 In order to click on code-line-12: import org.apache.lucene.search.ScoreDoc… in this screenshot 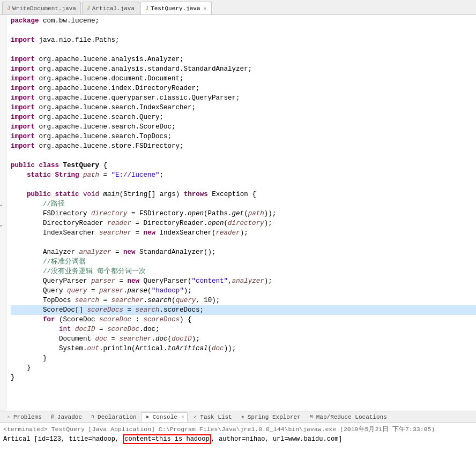, I will do `click(243, 127)`.